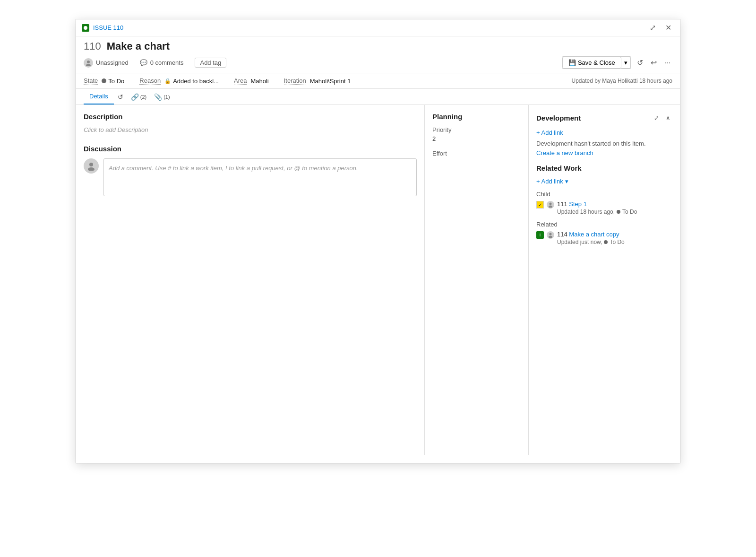  Describe the element at coordinates (113, 81) in the screenshot. I see `state-value: To Do` at that location.